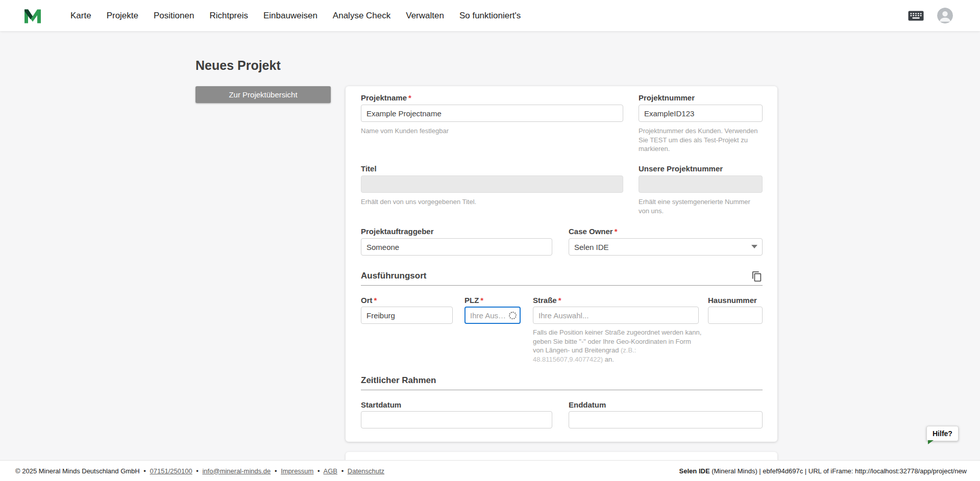 The height and width of the screenshot is (481, 980). Describe the element at coordinates (561, 275) in the screenshot. I see `section-ausfuehrungsort: Ausführungsort` at that location.